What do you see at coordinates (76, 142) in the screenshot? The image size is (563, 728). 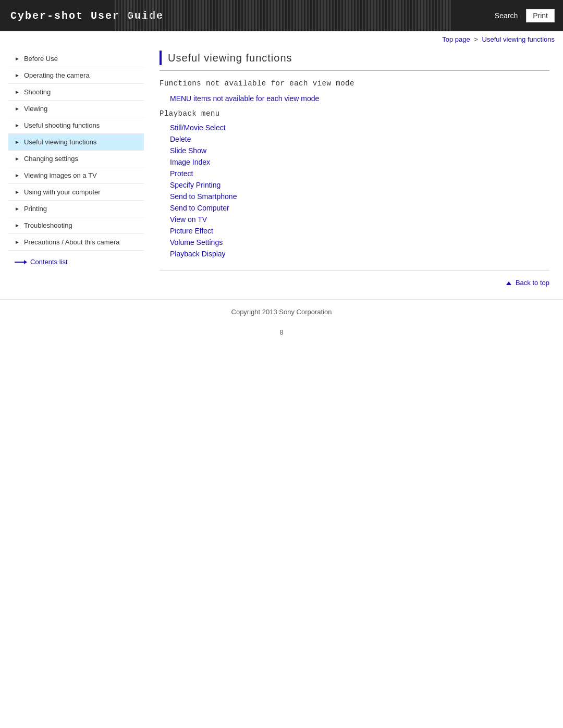 I see `sidebar-item-useful-viewing-functions: ► Useful viewing functions` at bounding box center [76, 142].